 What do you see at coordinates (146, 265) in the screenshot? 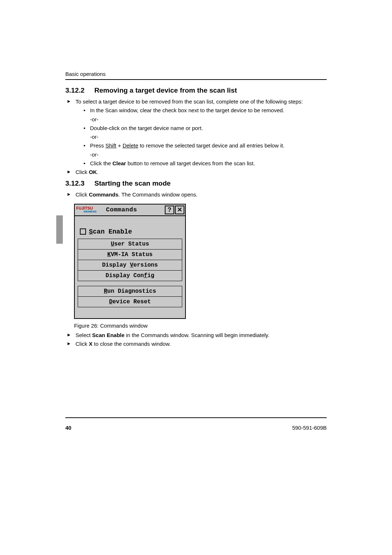
I see `disp-ver-b: ersions` at bounding box center [146, 265].